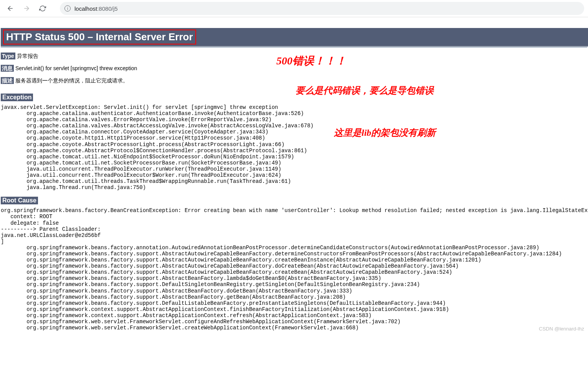 The width and height of the screenshot is (588, 365). What do you see at coordinates (294, 38) in the screenshot?
I see `error-header: HTTP Status 500 – Internal Server Error` at bounding box center [294, 38].